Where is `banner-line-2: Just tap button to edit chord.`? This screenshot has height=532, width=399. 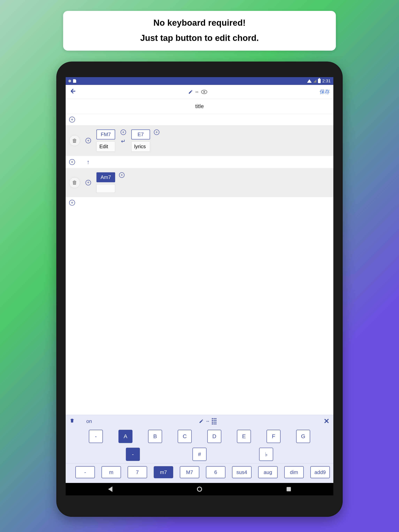
banner-line-2: Just tap button to edit chord. is located at coordinates (200, 38).